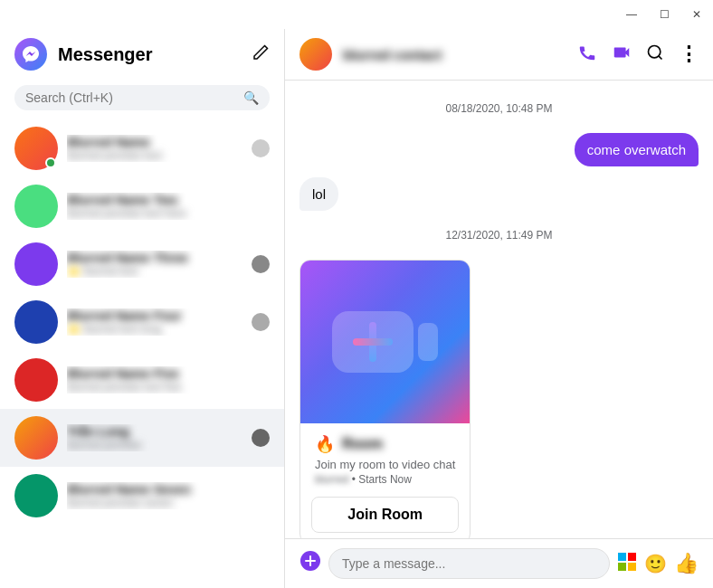 This screenshot has width=713, height=588. What do you see at coordinates (130, 98) in the screenshot?
I see `search-input` at bounding box center [130, 98].